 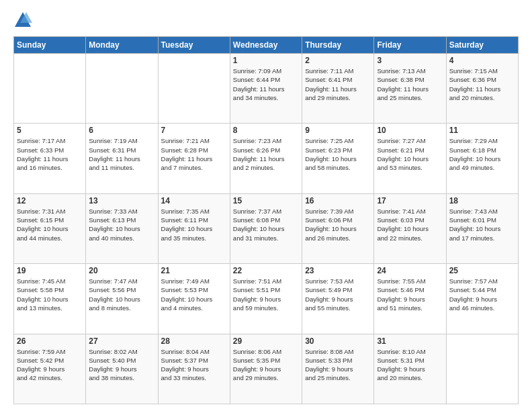 What do you see at coordinates (193, 158) in the screenshot?
I see `calendar-cell: 7Sunrise: 7:21 AM Sunset: 6:28 PM Daylig…` at bounding box center [193, 158].